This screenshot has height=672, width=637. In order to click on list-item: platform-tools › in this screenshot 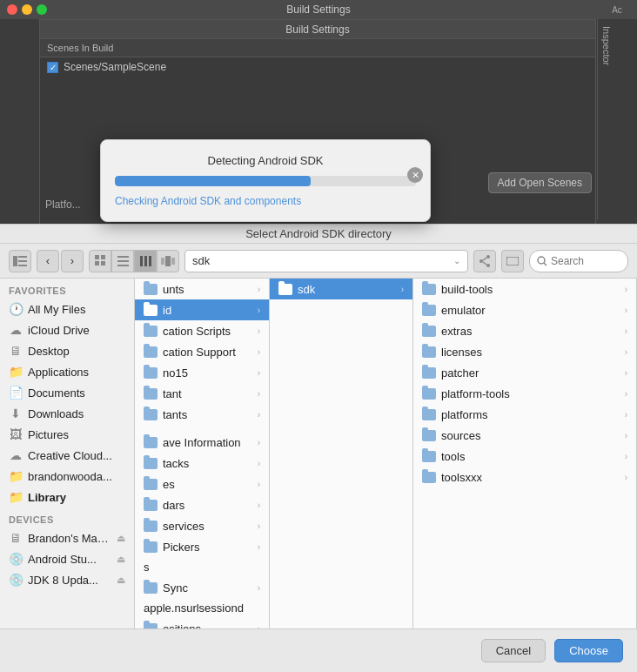, I will do `click(525, 393)`.